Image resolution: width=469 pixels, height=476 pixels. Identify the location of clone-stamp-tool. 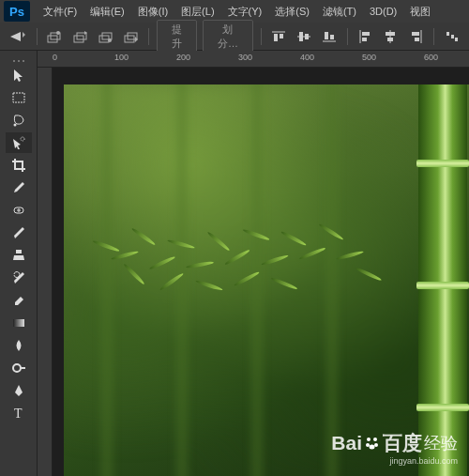
(19, 255).